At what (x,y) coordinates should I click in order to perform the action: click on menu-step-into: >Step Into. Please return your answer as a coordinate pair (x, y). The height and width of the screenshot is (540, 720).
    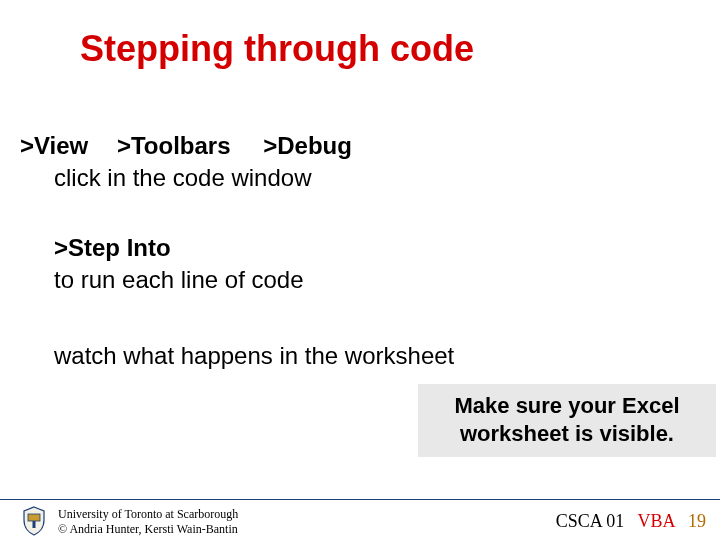
    Looking at the image, I should click on (112, 248).